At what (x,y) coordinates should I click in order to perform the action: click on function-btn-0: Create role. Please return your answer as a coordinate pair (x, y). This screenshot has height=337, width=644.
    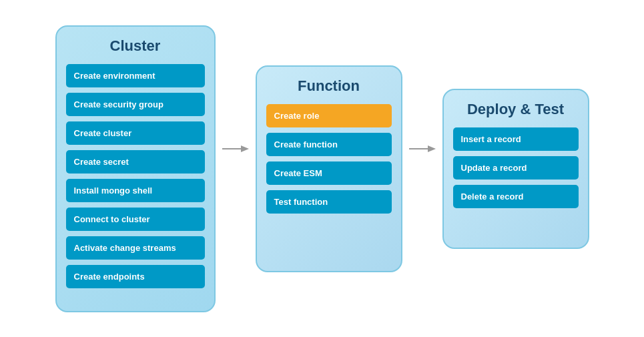
    Looking at the image, I should click on (329, 116).